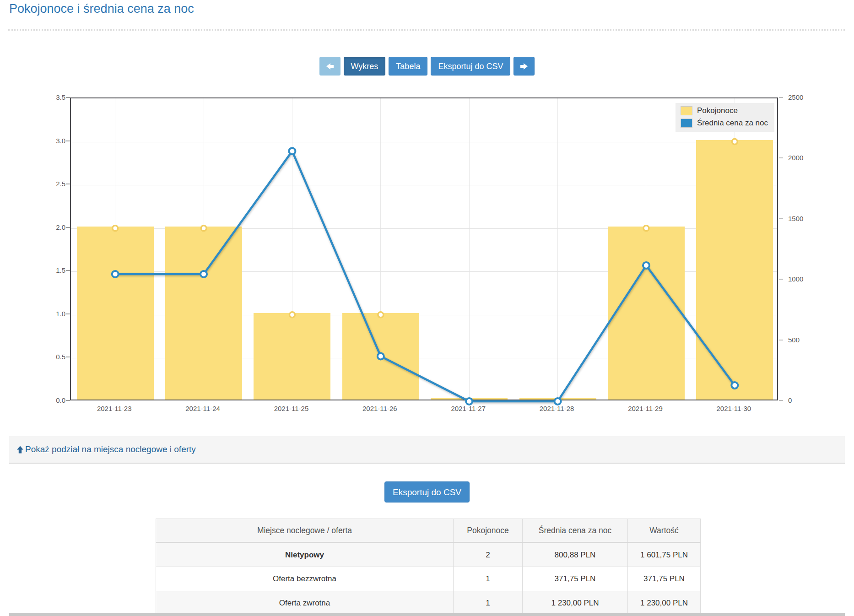  Describe the element at coordinates (54, 357) in the screenshot. I see `left-axis-tick-label: 0.5` at that location.